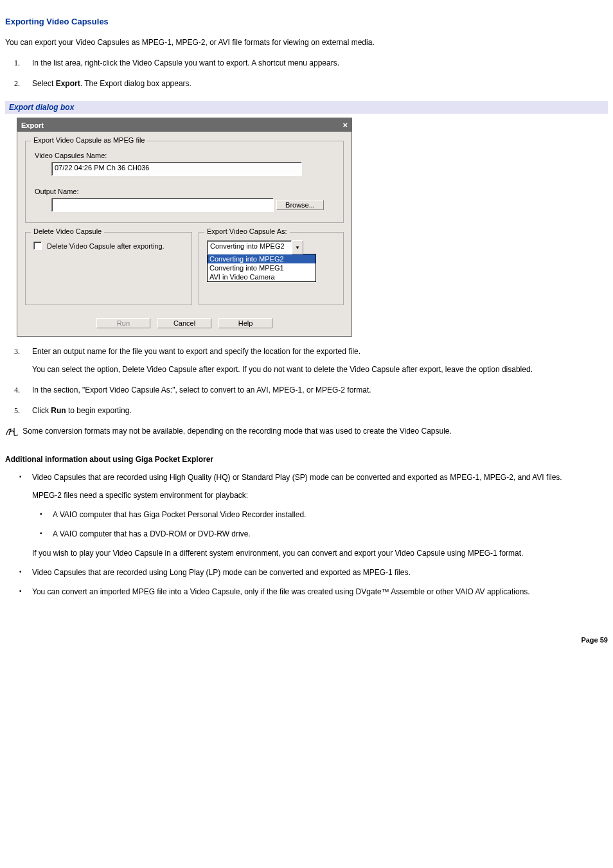  What do you see at coordinates (320, 390) in the screenshot?
I see `step-4: 4. In the section, "Export Video Capsule…` at bounding box center [320, 390].